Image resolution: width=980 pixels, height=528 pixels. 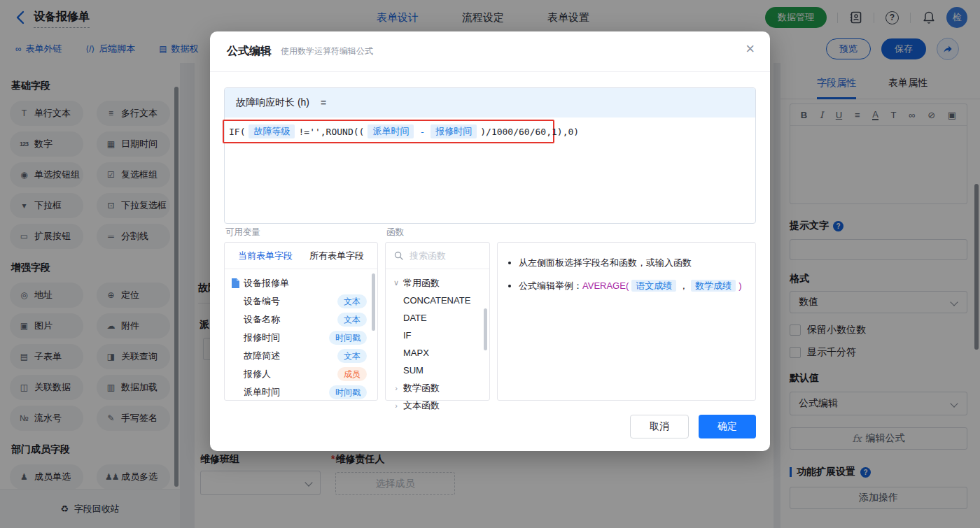 I want to click on variable-device-code: 设备编号文本, so click(x=301, y=301).